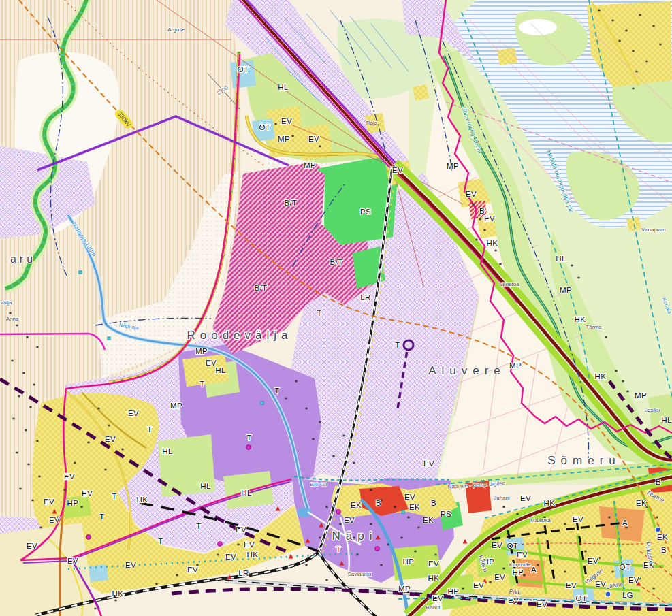 The height and width of the screenshot is (616, 672). Describe the element at coordinates (240, 335) in the screenshot. I see `region-name: Roodevälja` at that location.